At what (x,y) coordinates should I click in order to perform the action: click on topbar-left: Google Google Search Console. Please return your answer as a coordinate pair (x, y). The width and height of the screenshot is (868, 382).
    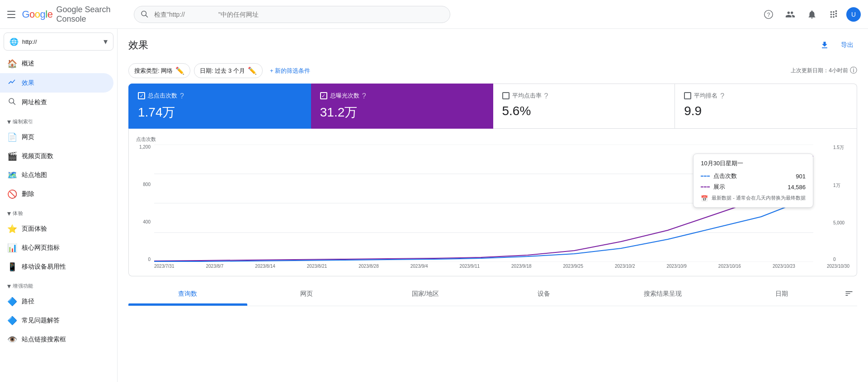
    Looking at the image, I should click on (66, 14).